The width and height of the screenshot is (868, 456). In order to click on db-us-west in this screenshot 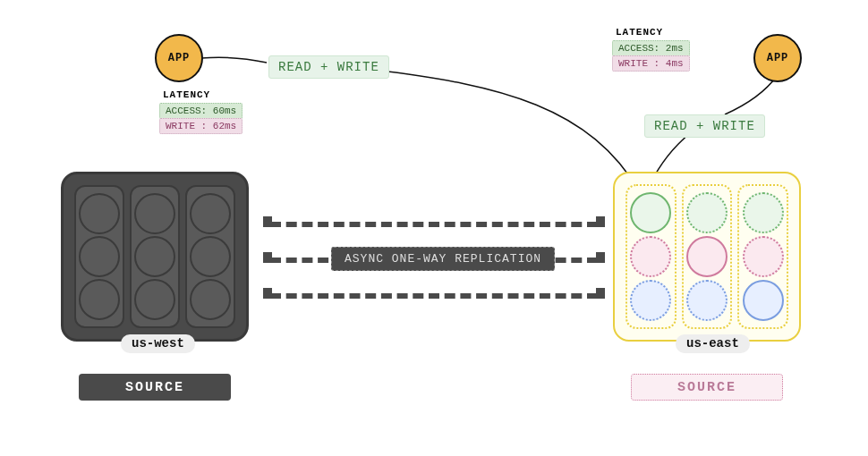, I will do `click(155, 257)`.